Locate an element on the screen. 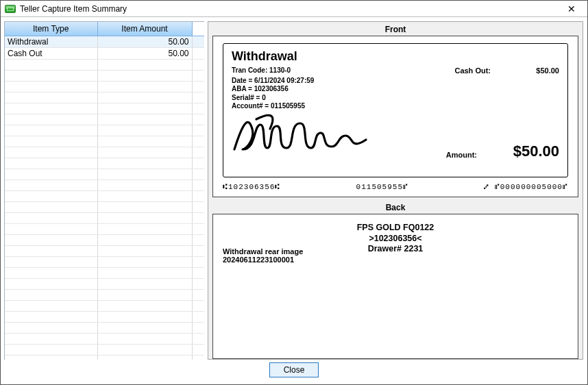  micr-routing: ⑆102306356⑆ is located at coordinates (252, 187).